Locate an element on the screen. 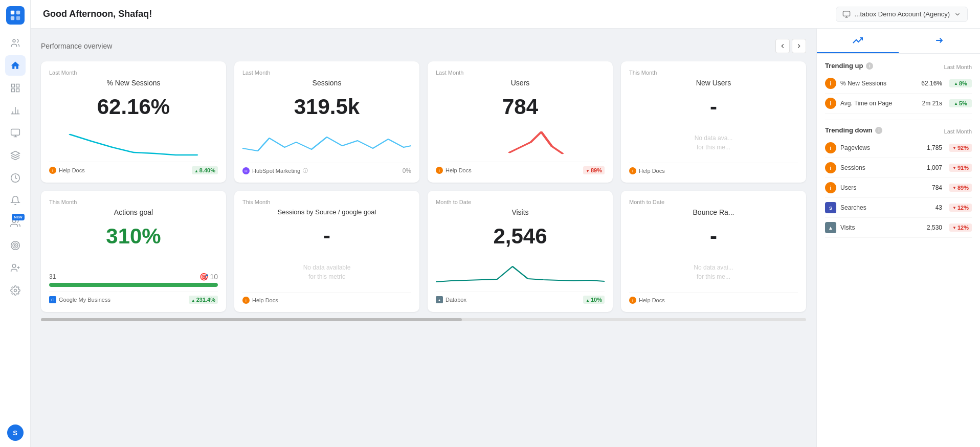 The height and width of the screenshot is (447, 980). trend-badge: ▼ 12% is located at coordinates (961, 228).